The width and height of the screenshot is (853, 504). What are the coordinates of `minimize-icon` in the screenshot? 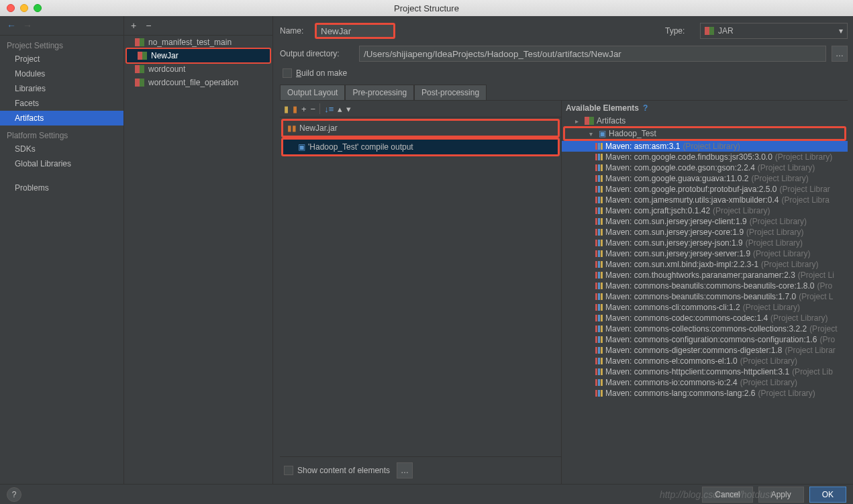 It's located at (24, 8).